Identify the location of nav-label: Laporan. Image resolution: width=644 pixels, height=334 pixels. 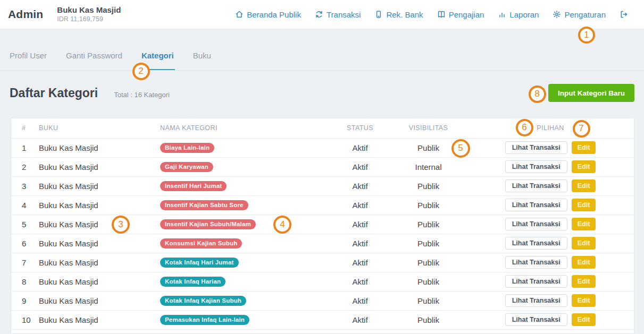
(524, 15).